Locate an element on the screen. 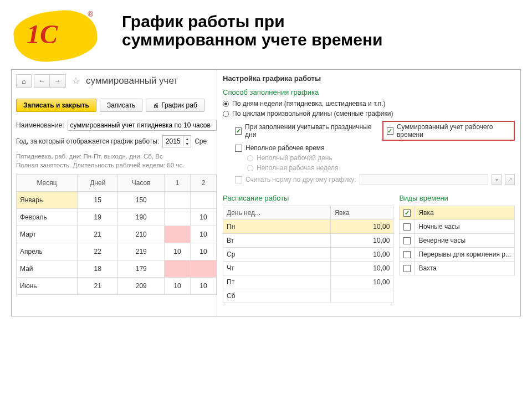 The width and height of the screenshot is (532, 399). months-header: Часов is located at coordinates (141, 183).